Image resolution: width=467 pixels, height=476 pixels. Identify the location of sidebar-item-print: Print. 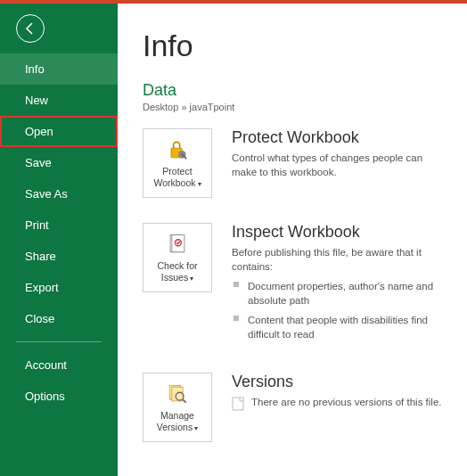
(59, 225).